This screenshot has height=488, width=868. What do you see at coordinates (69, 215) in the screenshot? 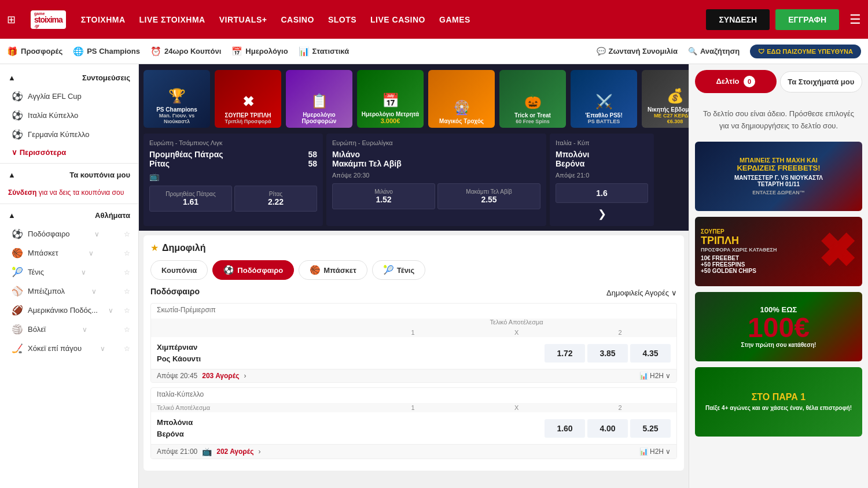
I see `sports-header: ▲ Αθλήματα` at bounding box center [69, 215].